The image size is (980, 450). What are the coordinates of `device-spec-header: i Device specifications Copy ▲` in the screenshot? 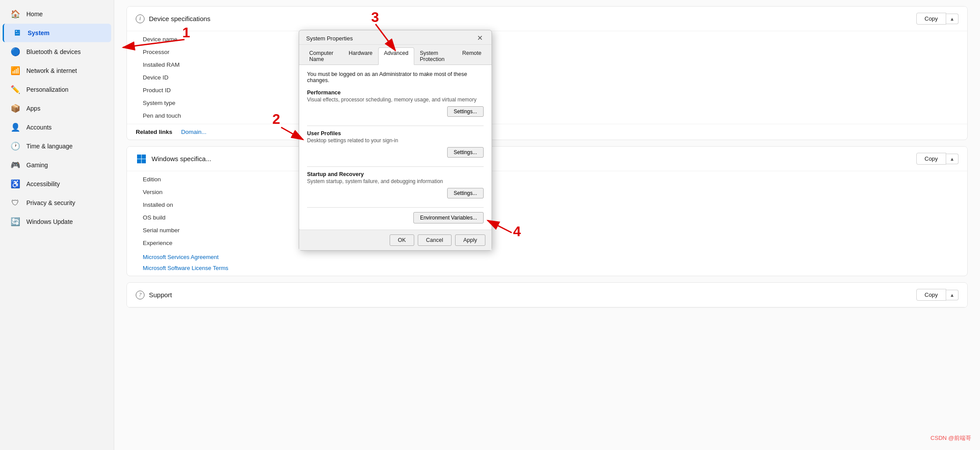 It's located at (547, 19).